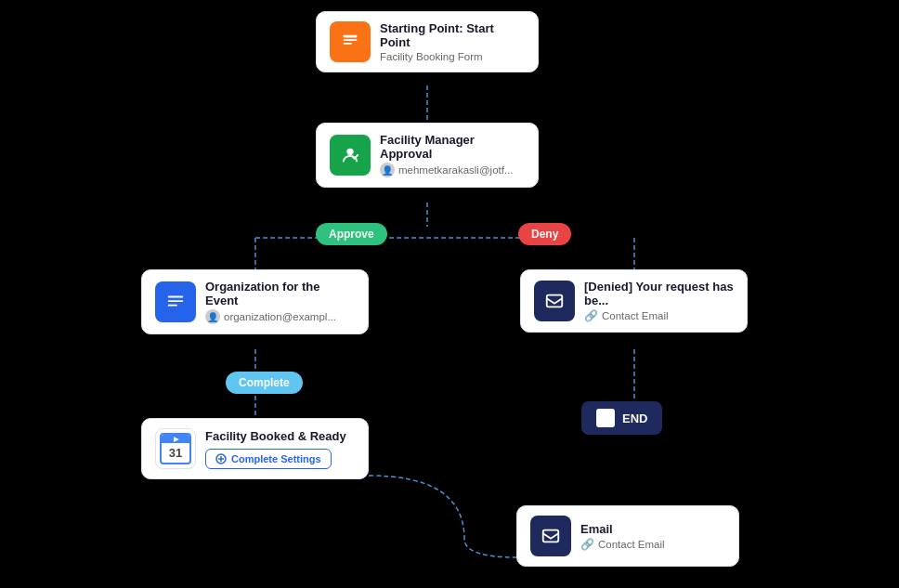  Describe the element at coordinates (653, 529) in the screenshot. I see `email-title: Email` at that location.